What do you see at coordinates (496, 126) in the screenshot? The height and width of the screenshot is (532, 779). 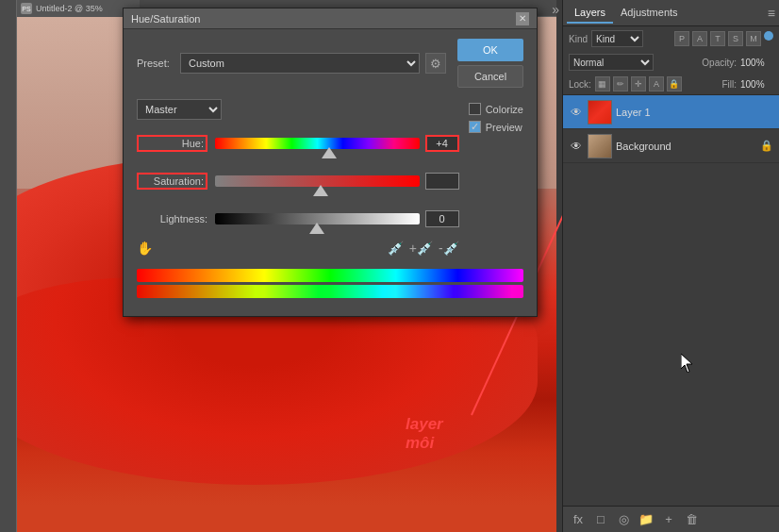 I see `preview-row: ✓ Preview` at bounding box center [496, 126].